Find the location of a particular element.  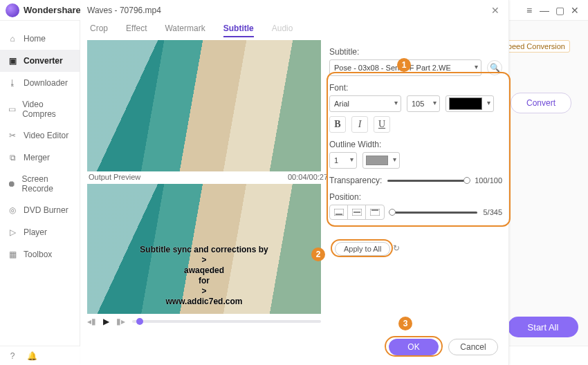

compress-icon: ▭ is located at coordinates (12, 109).